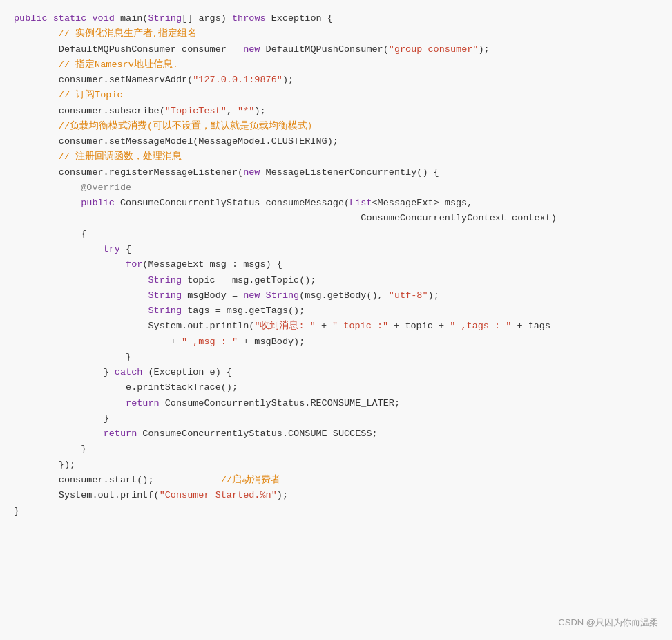 The width and height of the screenshot is (672, 640). I want to click on code-line-16: try {, so click(336, 250).